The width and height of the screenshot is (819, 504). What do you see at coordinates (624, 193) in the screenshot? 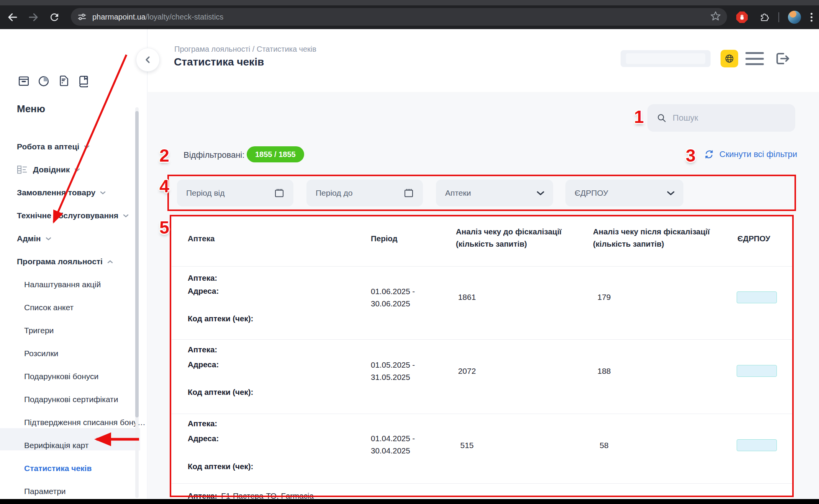
I see `filter-edrpou-select: ЄДРПОУ` at bounding box center [624, 193].